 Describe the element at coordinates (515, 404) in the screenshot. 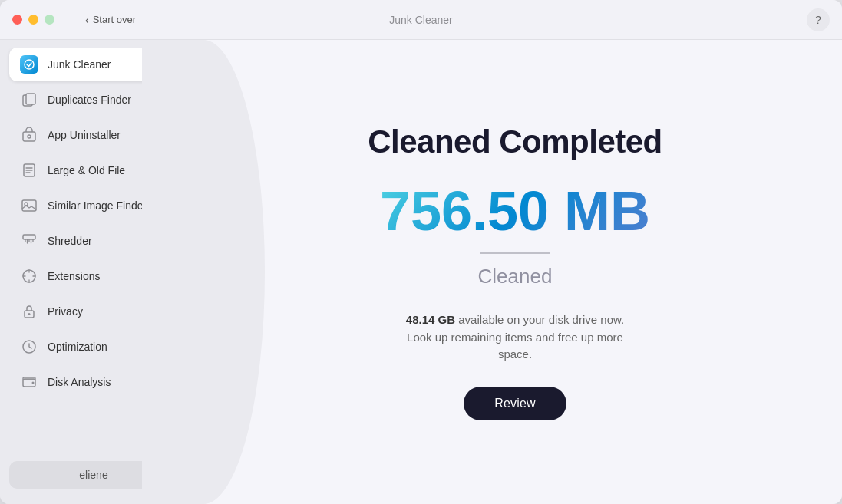

I see `review-button: Review` at that location.